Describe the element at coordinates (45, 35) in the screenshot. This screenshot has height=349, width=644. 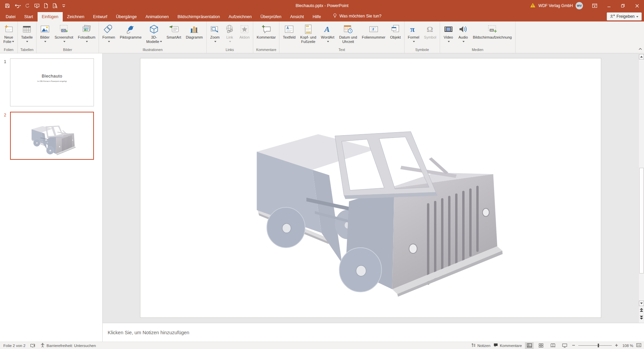
I see `ribbon-button-bilder: Bilder` at that location.